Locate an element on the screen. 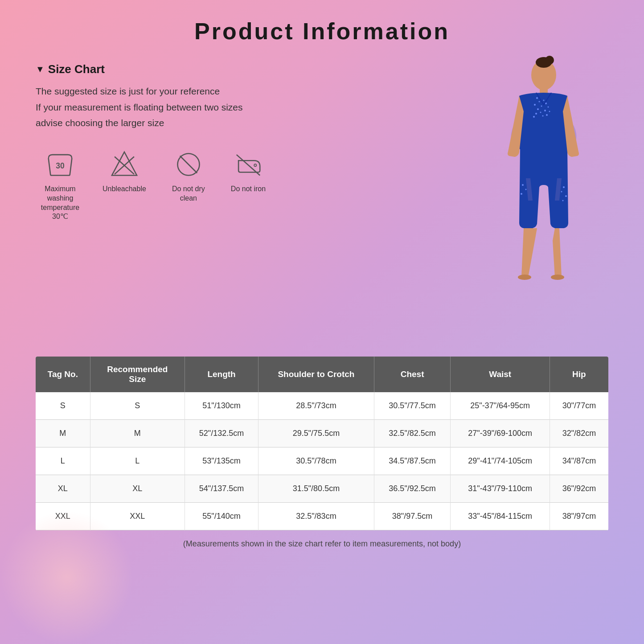 The height and width of the screenshot is (644, 644). iron-label: Do not iron is located at coordinates (248, 189).